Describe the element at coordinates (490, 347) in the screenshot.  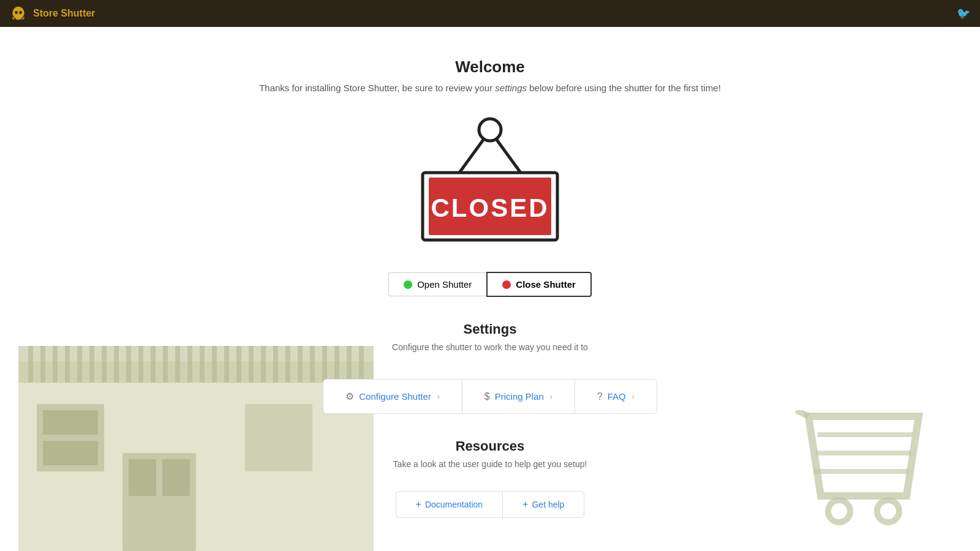
I see `settings-subtitle: Configure the shutter to work the way yo…` at that location.